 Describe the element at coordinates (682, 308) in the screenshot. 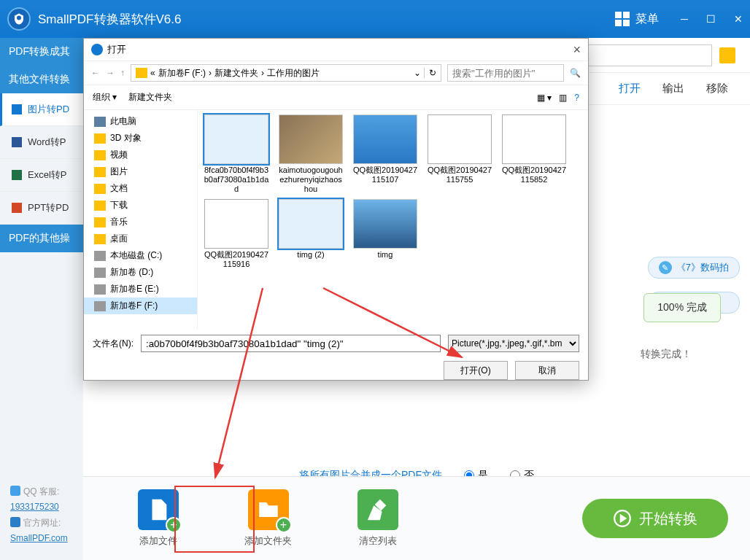

I see `progress-popup: 100% 完成` at that location.